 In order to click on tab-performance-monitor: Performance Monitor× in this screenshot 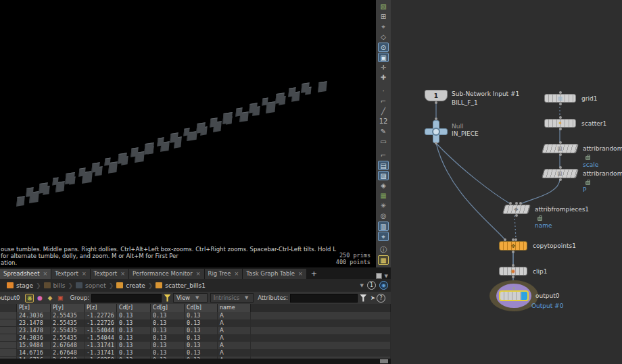, I will do `click(166, 274)`.